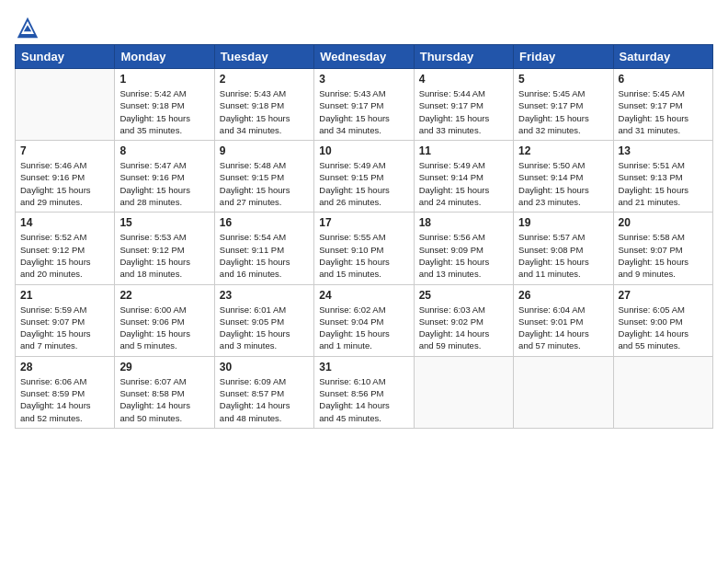 The height and width of the screenshot is (563, 728). What do you see at coordinates (463, 256) in the screenshot?
I see `day-info: Sunrise: 5:56 AM Sunset: 9:09 PM Dayligh…` at bounding box center [463, 256].